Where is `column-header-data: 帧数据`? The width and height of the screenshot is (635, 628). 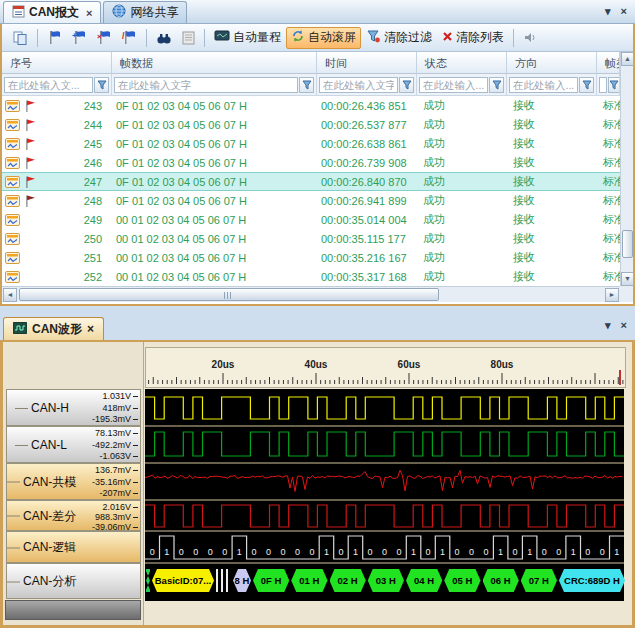
column-header-data: 帧数据 is located at coordinates (214, 63).